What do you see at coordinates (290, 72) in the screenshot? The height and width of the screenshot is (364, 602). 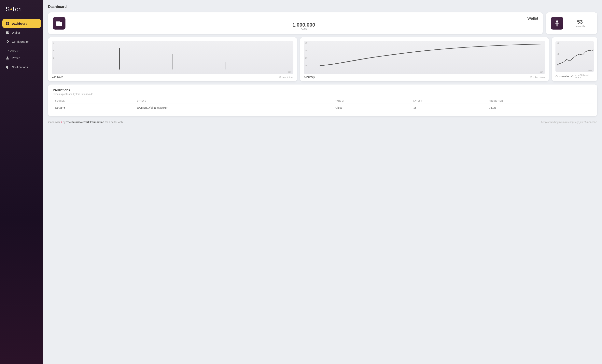 I see `win-rate-x-now: now` at bounding box center [290, 72].